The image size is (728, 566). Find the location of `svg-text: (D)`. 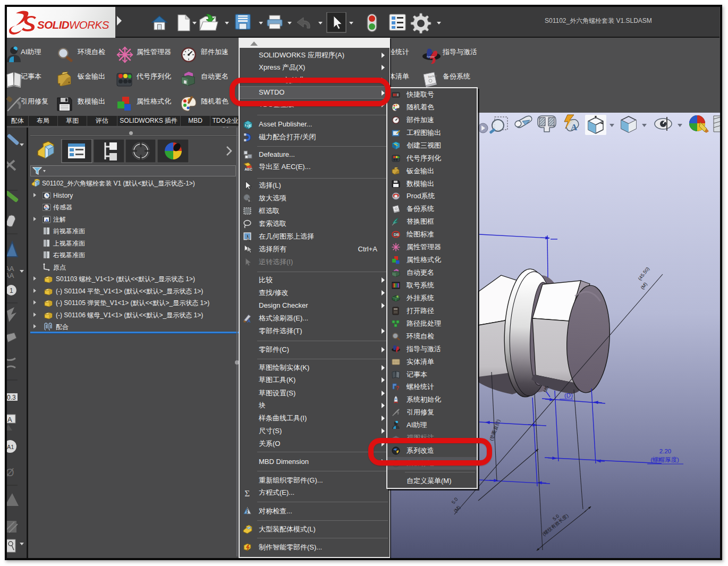

svg-text: (D) is located at coordinates (569, 395).